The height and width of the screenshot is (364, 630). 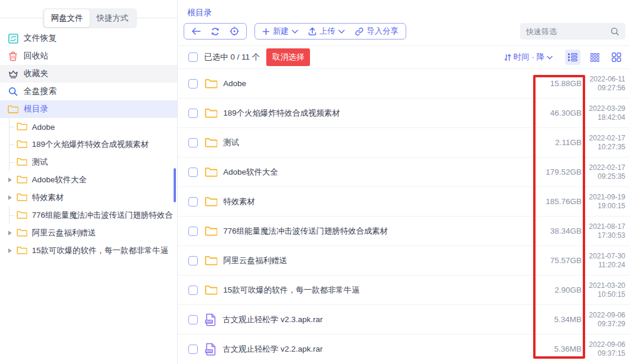 I want to click on sidebar-item-root-directory: 根目录, so click(x=89, y=109).